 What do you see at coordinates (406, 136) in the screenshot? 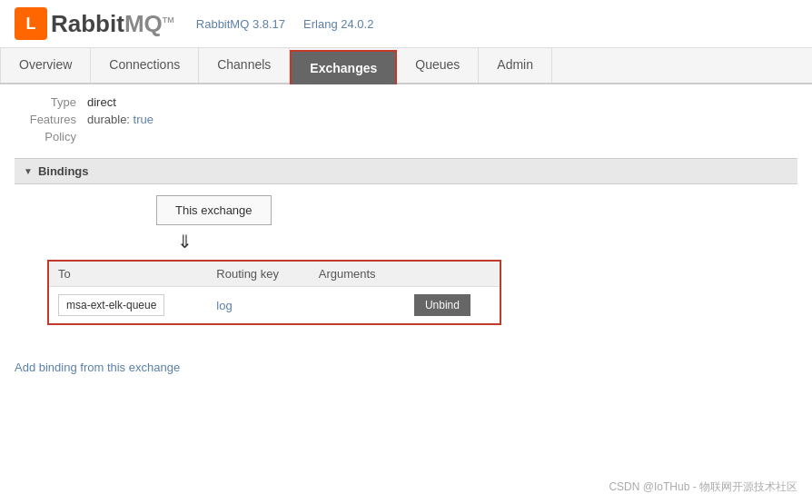
I see `policy-row: Policy` at bounding box center [406, 136].